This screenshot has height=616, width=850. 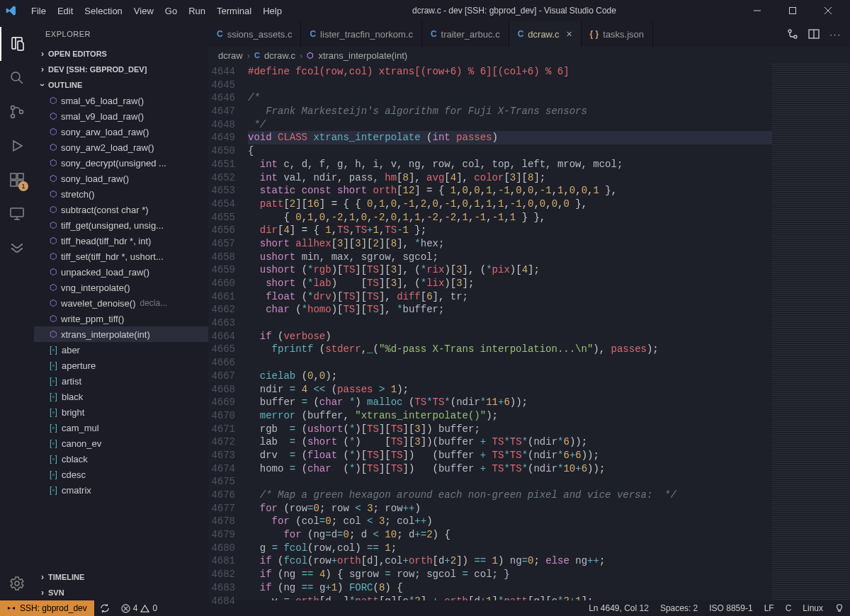 I want to click on outline-item: ⬡sony_decrypt(unsigned ..., so click(x=121, y=163).